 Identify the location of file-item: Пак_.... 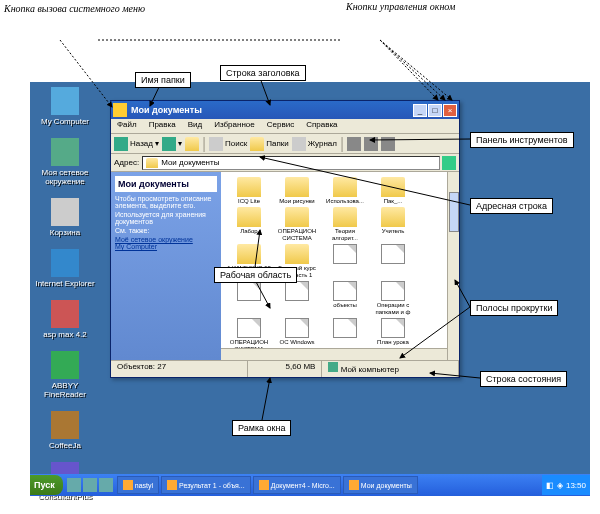
(393, 191).